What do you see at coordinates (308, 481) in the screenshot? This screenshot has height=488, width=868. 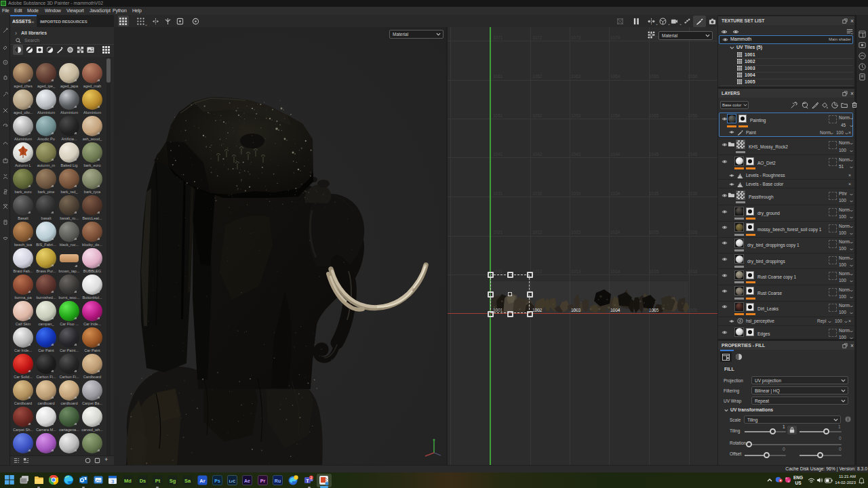 I see `svg-text: T` at bounding box center [308, 481].